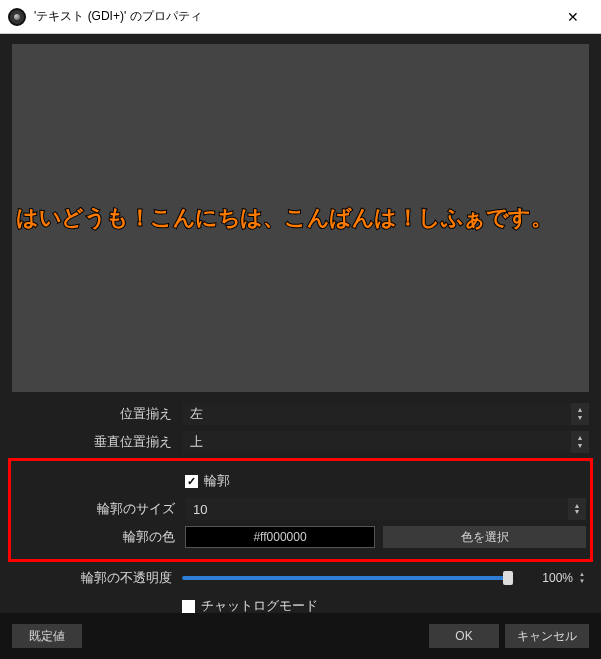 The width and height of the screenshot is (601, 659). Describe the element at coordinates (300, 481) in the screenshot. I see `row-outline-enable: ✓ 輪郭` at that location.